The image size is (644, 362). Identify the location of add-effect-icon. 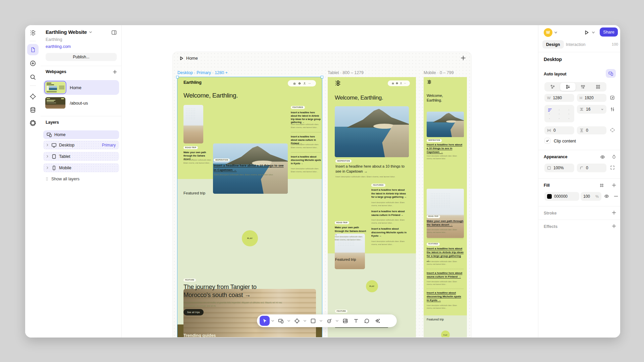
(614, 226).